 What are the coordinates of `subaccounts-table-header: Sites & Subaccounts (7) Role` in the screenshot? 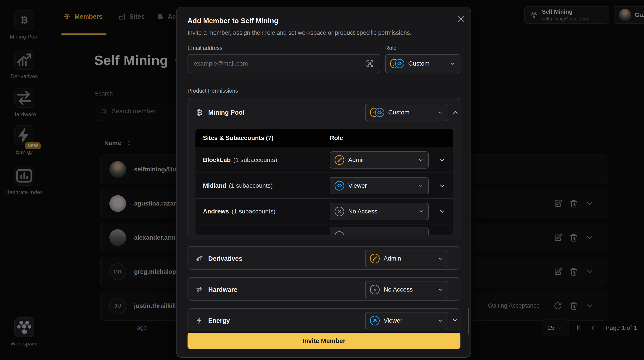 It's located at (324, 138).